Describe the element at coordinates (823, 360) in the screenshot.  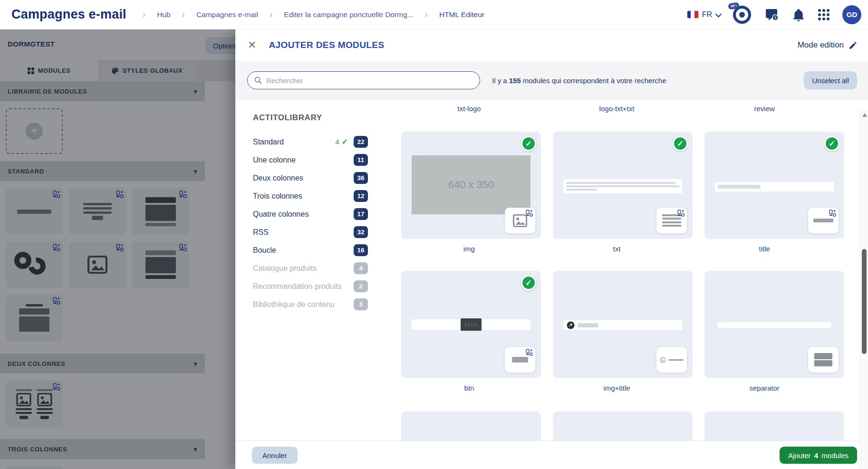
I see `separator-icon` at that location.